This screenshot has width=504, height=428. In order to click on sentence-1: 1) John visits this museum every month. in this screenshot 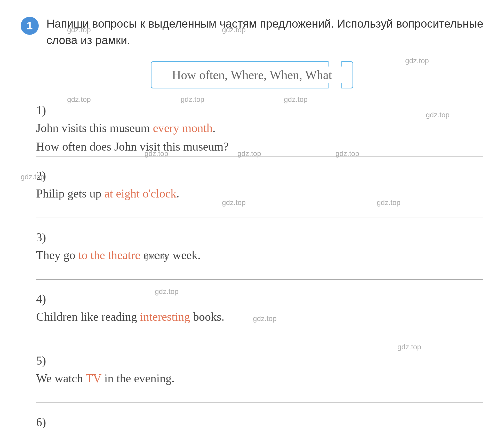, I will do `click(260, 119)`.